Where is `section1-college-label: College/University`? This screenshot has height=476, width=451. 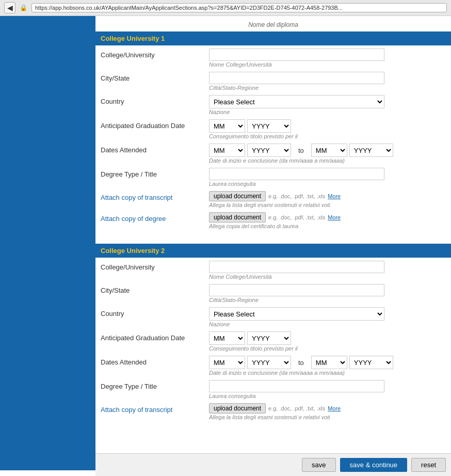
section1-college-label: College/University is located at coordinates (155, 54).